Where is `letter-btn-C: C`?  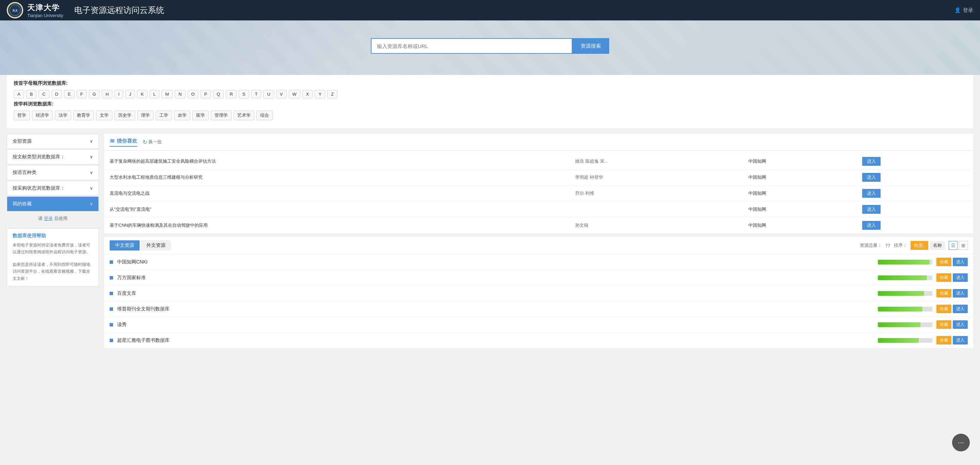
letter-btn-C: C is located at coordinates (44, 94).